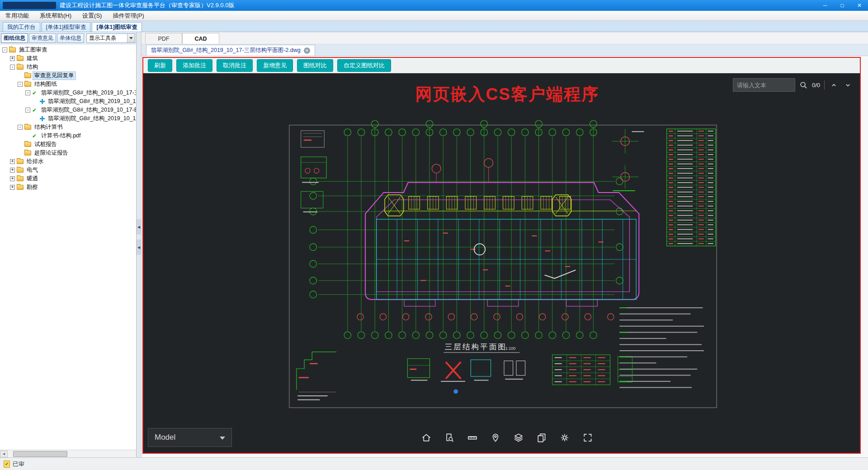 The width and height of the screenshot is (868, 470). I want to click on tab-review-comments: 审查意见, so click(42, 38).